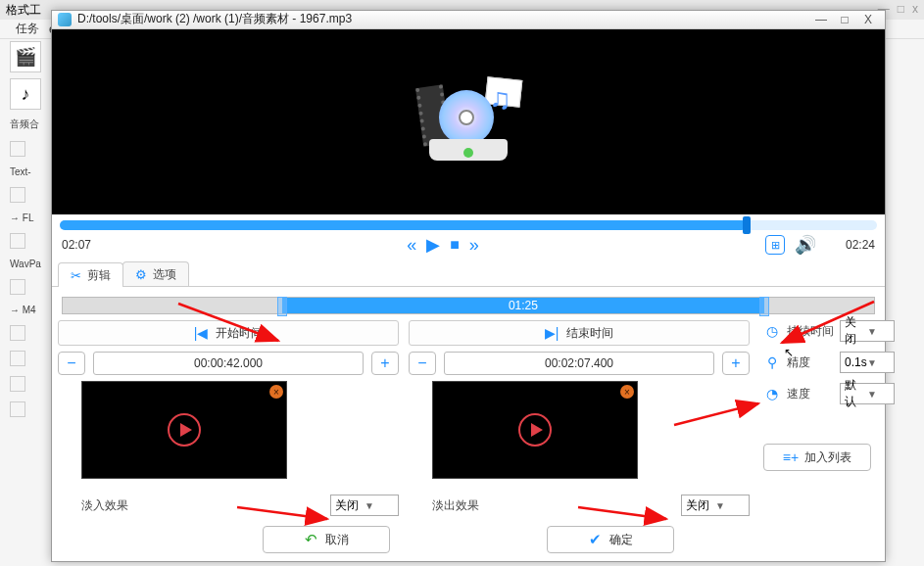 This screenshot has height=566, width=924. What do you see at coordinates (29, 124) in the screenshot?
I see `side-merge-label: 音频合` at bounding box center [29, 124].